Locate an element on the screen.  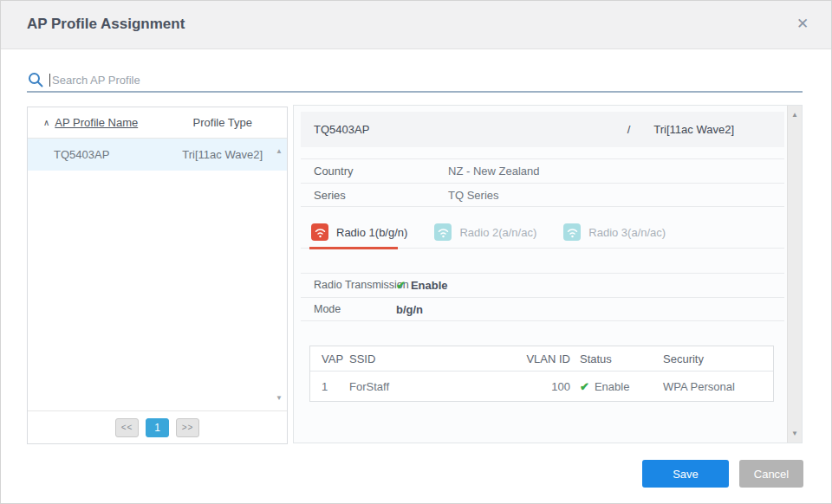
profile-list-header: ∧ AP Profile Name Profile Type is located at coordinates (158, 123).